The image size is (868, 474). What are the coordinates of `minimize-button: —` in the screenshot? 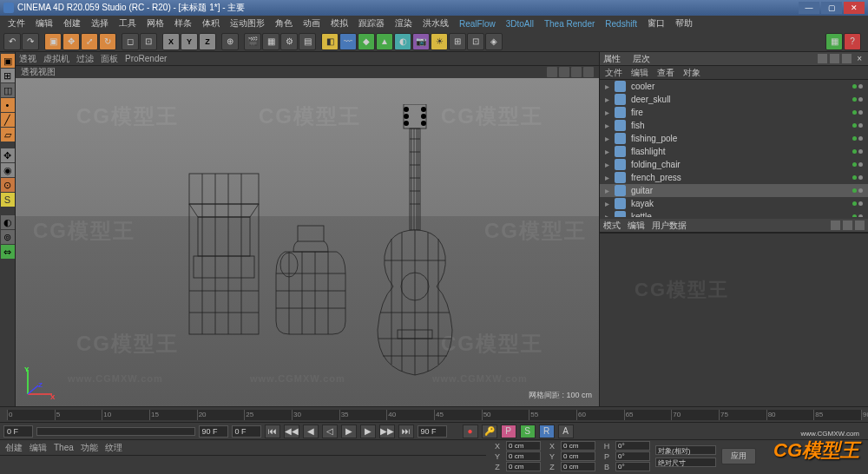 It's located at (809, 8).